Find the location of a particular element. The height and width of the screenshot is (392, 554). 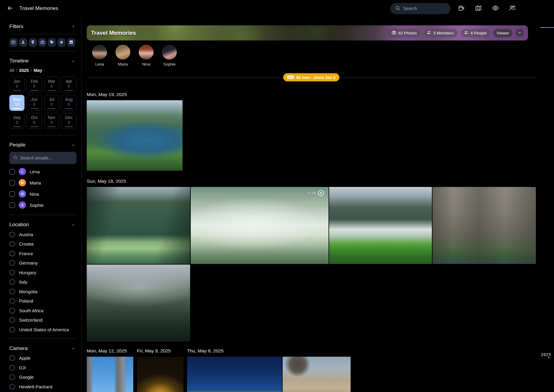

video-thumbnail: 0:28 is located at coordinates (260, 225).